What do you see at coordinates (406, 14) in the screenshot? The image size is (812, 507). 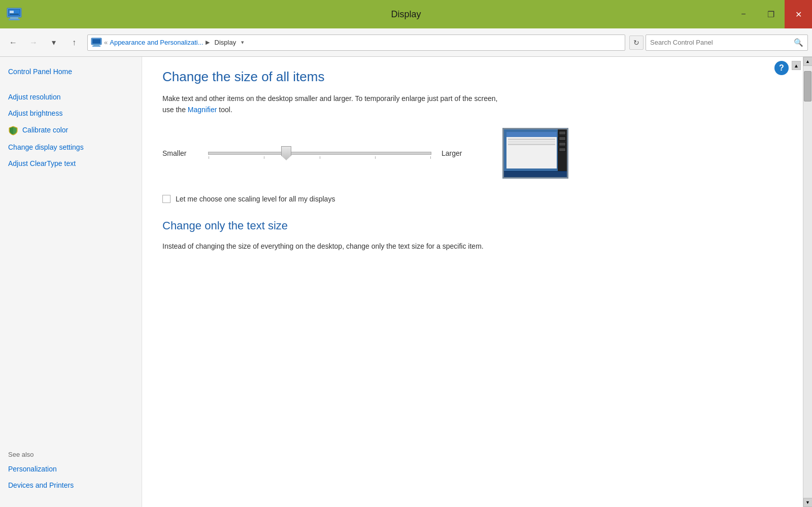 I see `title-bar: Display − ❐ ✕` at bounding box center [406, 14].